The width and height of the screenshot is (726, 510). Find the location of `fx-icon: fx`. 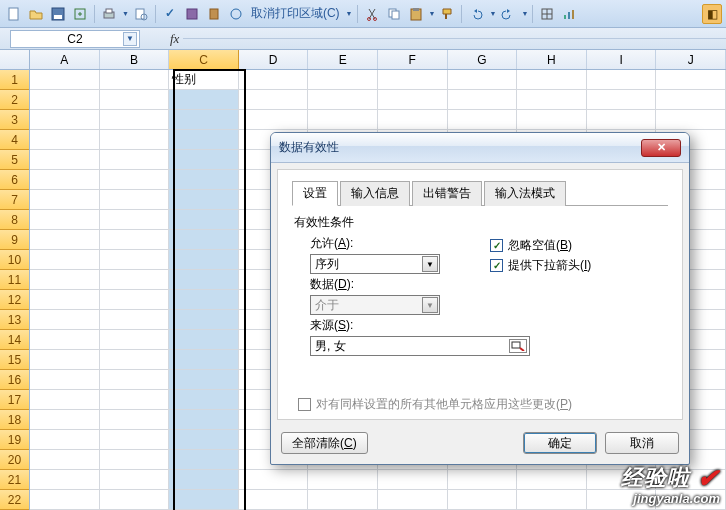

fx-icon: fx is located at coordinates (174, 39).